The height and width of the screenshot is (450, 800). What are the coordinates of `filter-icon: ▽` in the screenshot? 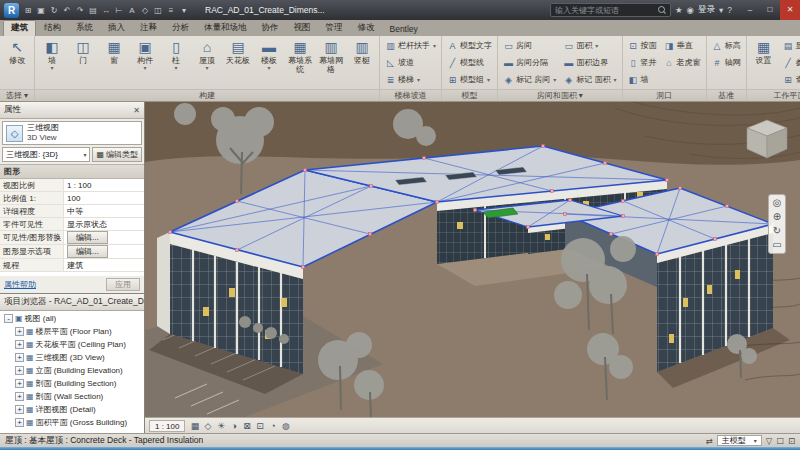 It's located at (770, 441).